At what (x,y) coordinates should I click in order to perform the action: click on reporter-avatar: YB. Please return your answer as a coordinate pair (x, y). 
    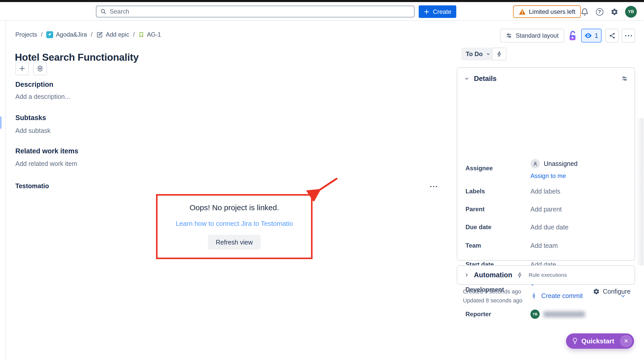
    Looking at the image, I should click on (535, 314).